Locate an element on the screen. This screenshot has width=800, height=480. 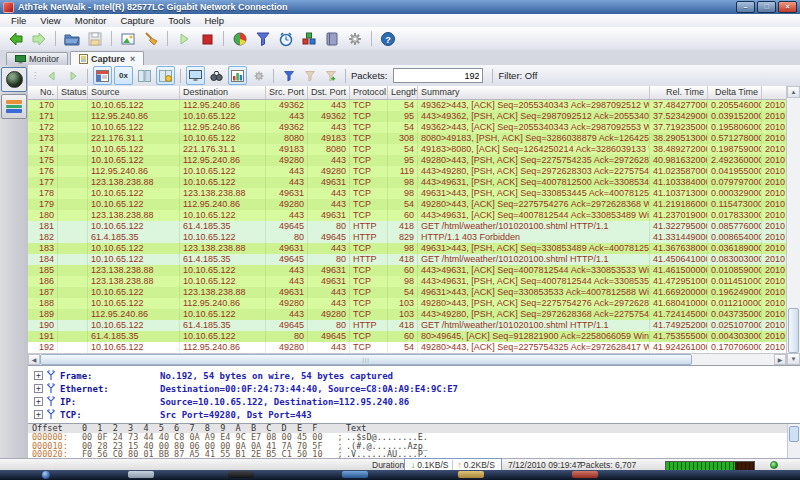
record-view-button is located at coordinates (14, 80).